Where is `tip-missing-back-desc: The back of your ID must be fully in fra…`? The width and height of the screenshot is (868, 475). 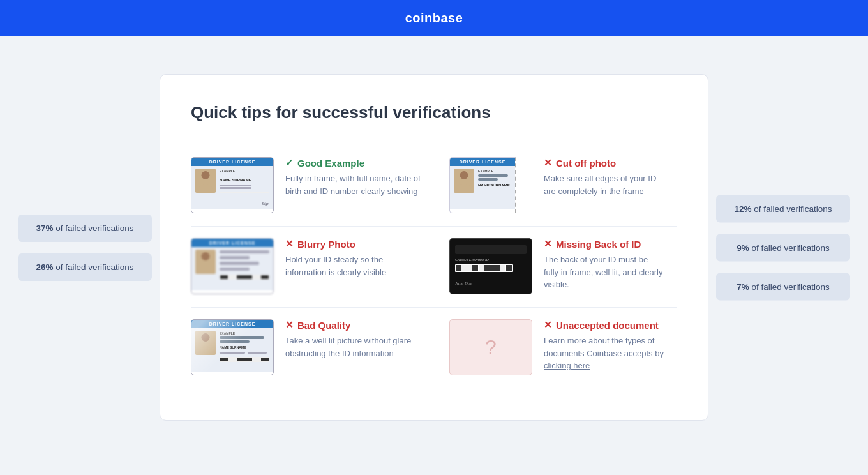 tip-missing-back-desc: The back of your ID must be fully in fra… is located at coordinates (604, 272).